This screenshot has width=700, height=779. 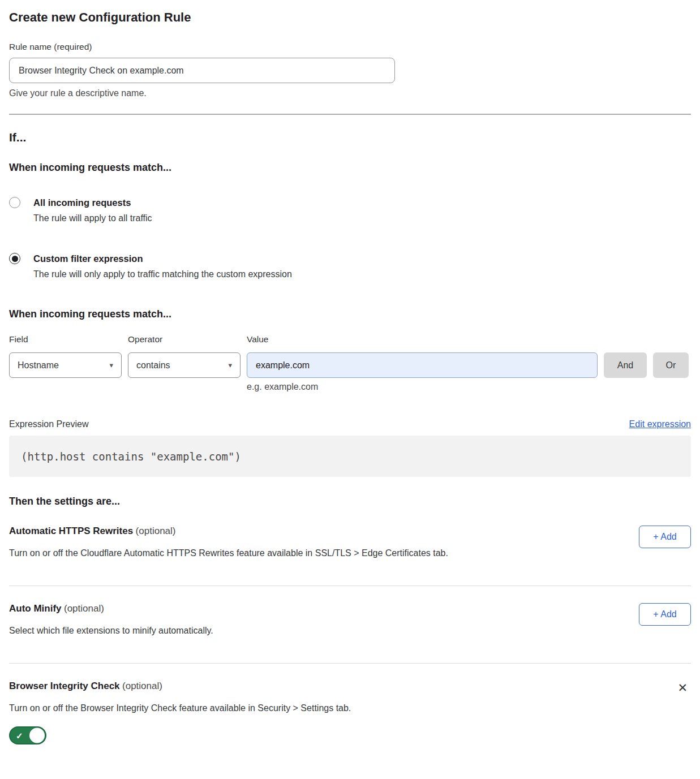 I want to click on setting-title: Auto Minify, so click(x=35, y=609).